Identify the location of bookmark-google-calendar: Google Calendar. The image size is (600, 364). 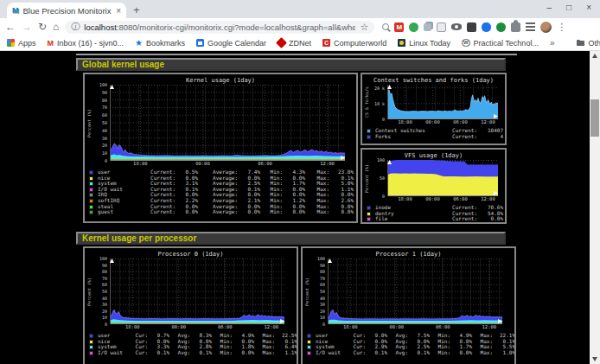
(232, 43).